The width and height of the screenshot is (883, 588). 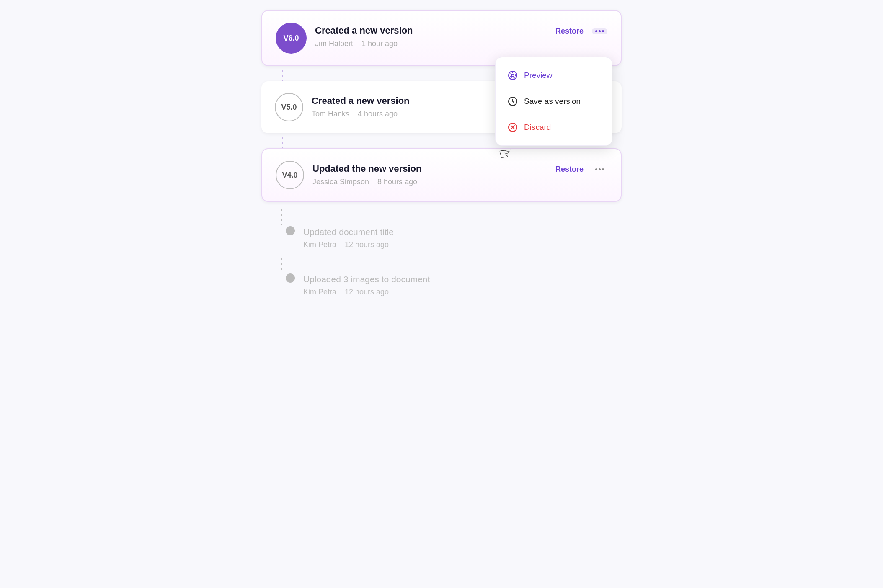 I want to click on version-author-v4: Jessica Simpson, so click(x=341, y=182).